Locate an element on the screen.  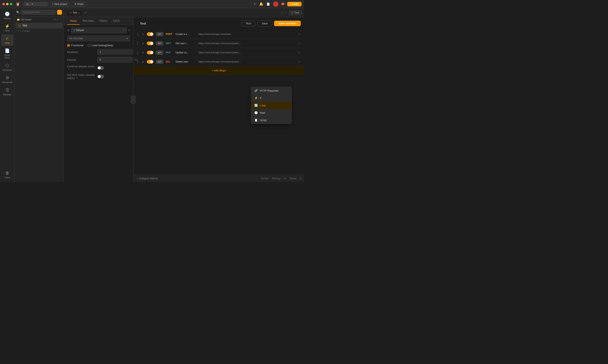
load-testing-radio is located at coordinates (89, 45).